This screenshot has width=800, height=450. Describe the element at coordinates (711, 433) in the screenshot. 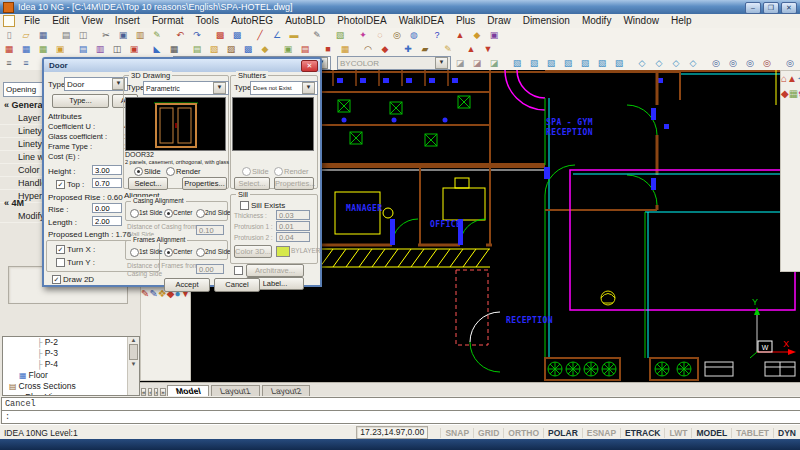

I see `toggle-MODEL: MODEL` at that location.